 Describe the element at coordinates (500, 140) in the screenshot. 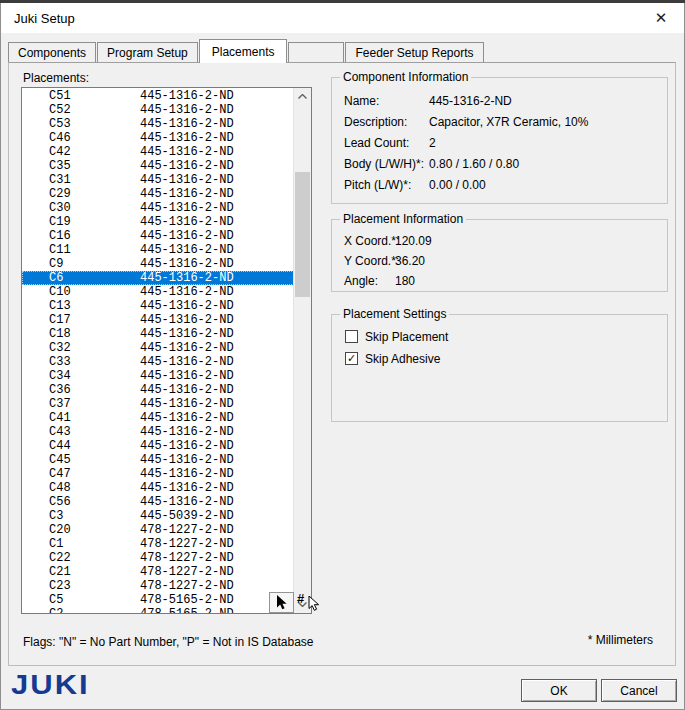

I see `component-information-groupbox: Component Information Name:445-1316-2-ND…` at that location.